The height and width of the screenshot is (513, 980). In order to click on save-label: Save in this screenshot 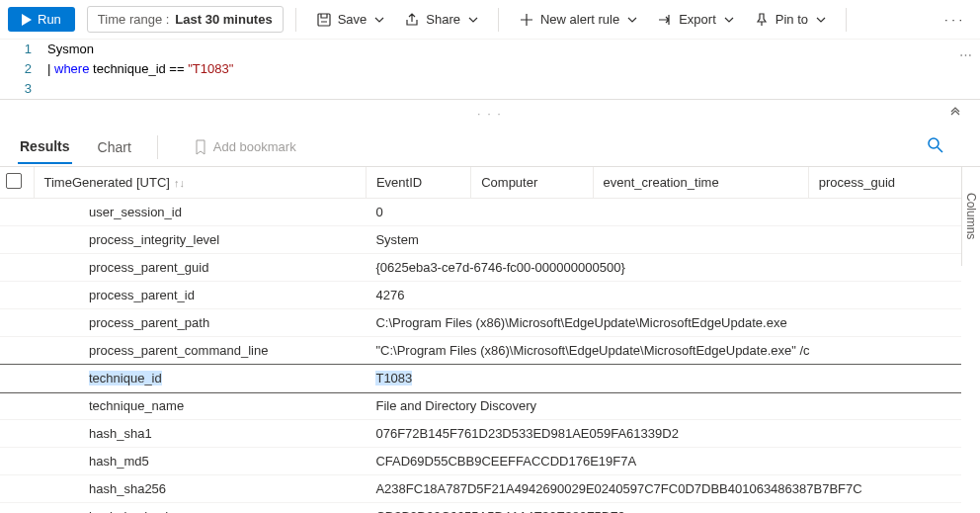, I will do `click(353, 20)`.